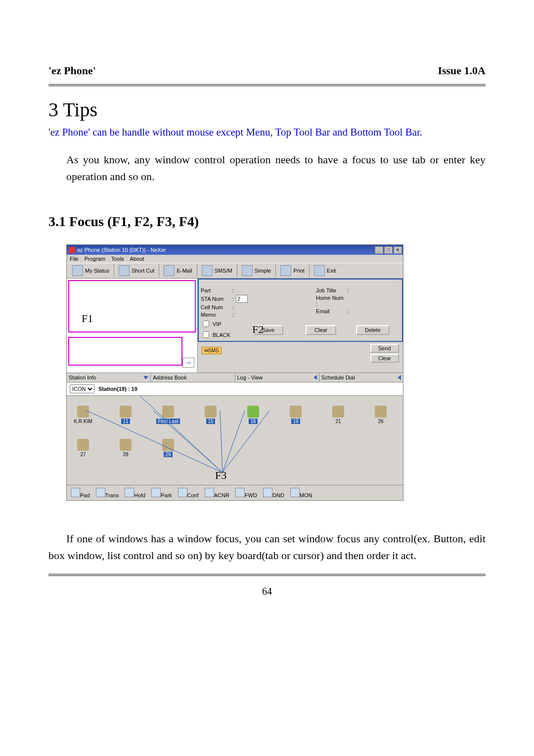  What do you see at coordinates (108, 493) in the screenshot?
I see `bt-trans: Trans` at bounding box center [108, 493].